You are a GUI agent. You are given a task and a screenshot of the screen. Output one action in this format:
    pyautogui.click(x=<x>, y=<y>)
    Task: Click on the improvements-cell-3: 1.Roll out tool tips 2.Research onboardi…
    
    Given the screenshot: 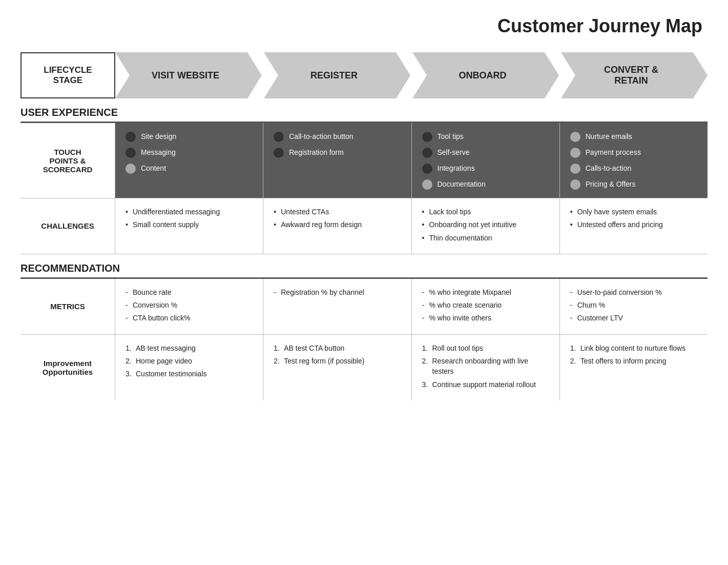 What is the action you would take?
    pyautogui.click(x=486, y=368)
    